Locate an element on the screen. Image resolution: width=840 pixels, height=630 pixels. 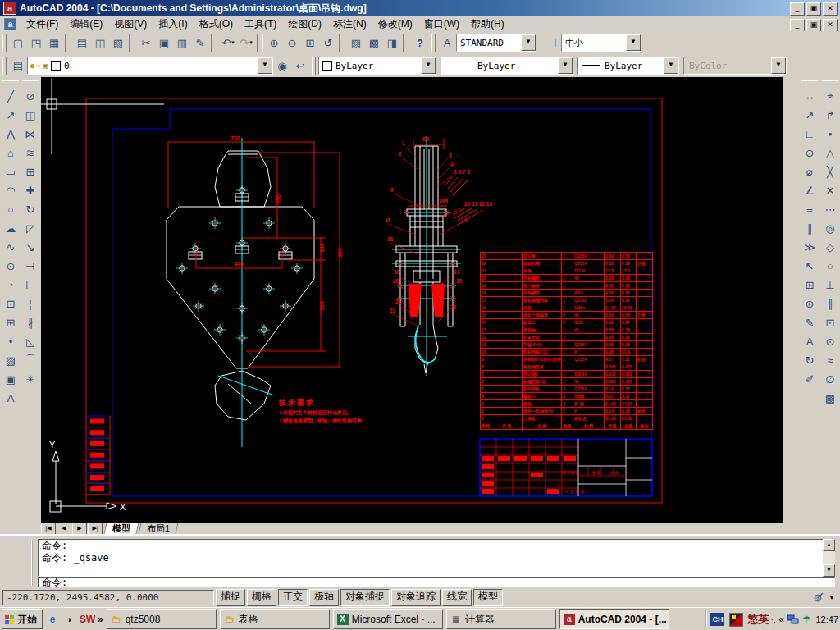
snap-tangent-button: ○ is located at coordinates (830, 266).